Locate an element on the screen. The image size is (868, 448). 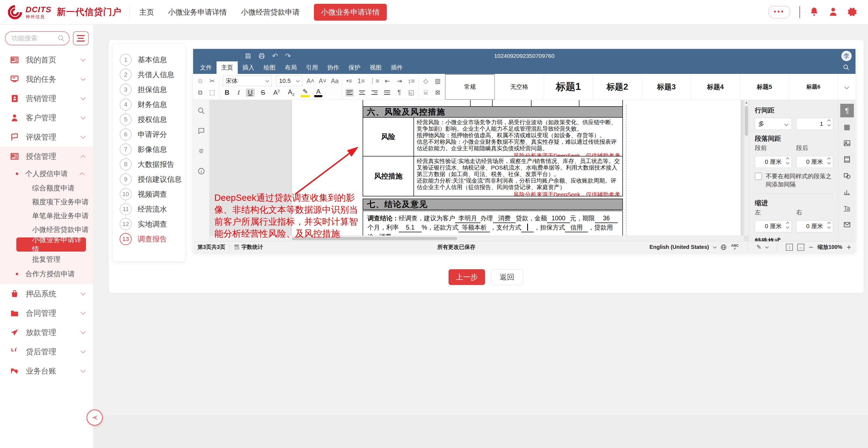
bold-button: B is located at coordinates (227, 93).